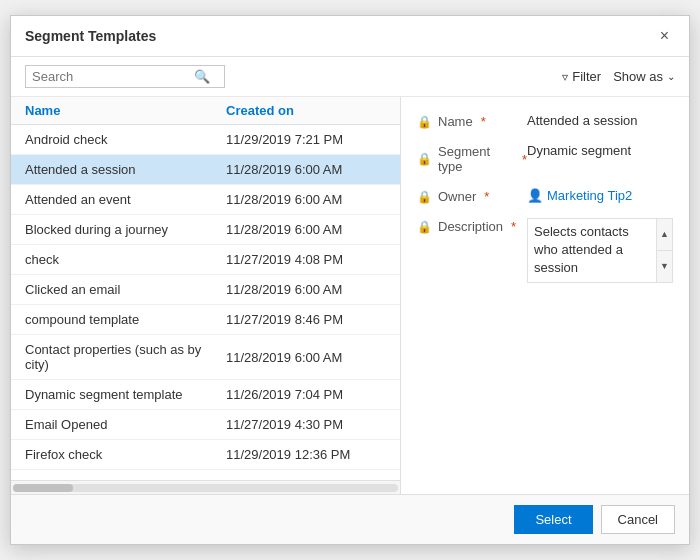 This screenshot has width=700, height=560. What do you see at coordinates (306, 394) in the screenshot?
I see `list-item-date: 11/26/2019 7:04 PM` at bounding box center [306, 394].